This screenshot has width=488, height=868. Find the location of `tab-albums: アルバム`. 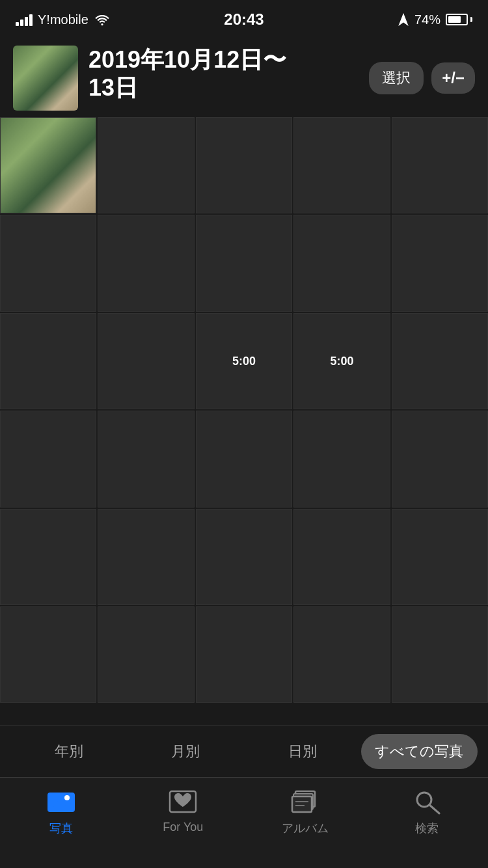

tab-albums: アルバム is located at coordinates (305, 811).